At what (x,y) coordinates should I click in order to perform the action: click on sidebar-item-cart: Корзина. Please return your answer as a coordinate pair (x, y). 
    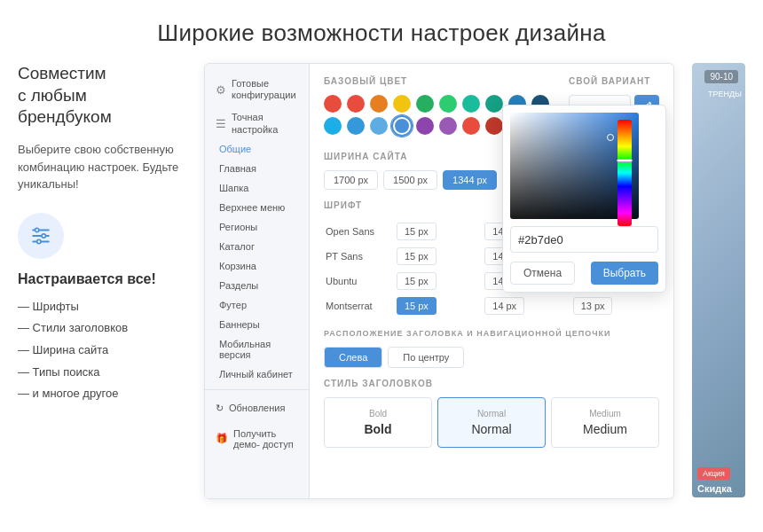
    Looking at the image, I should click on (257, 266).